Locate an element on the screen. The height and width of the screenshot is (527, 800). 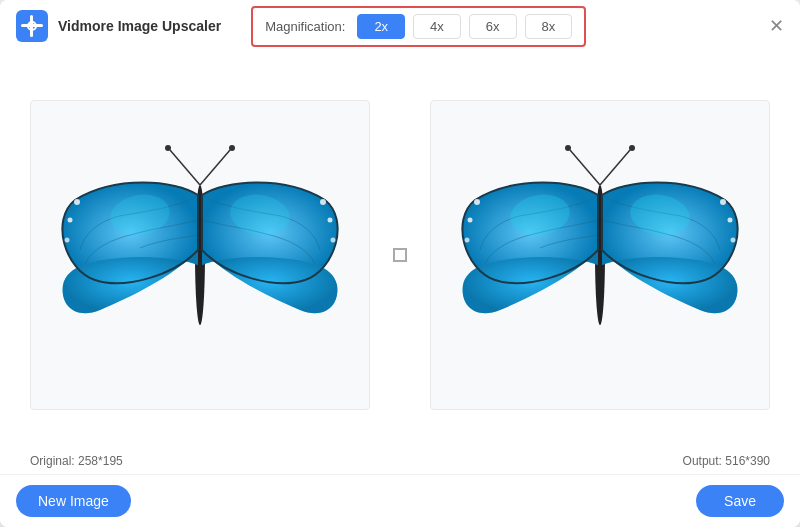
new-image-button: New Image is located at coordinates (74, 501).